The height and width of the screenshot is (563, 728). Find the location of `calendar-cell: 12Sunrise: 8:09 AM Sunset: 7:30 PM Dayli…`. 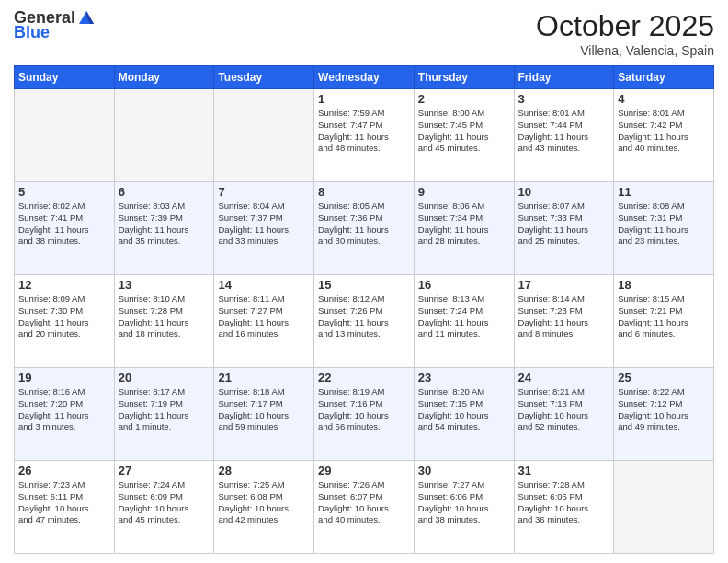

calendar-cell: 12Sunrise: 8:09 AM Sunset: 7:30 PM Dayli… is located at coordinates (64, 322).